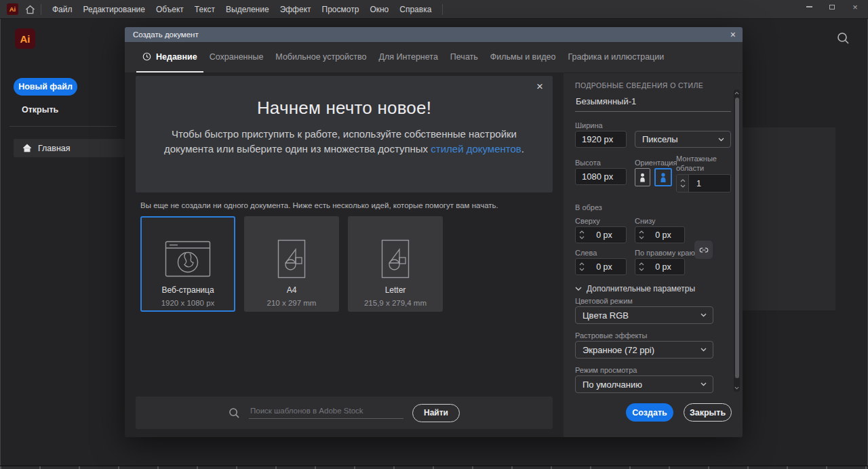  Describe the element at coordinates (408, 57) in the screenshot. I see `tab-web: Для Интернета` at that location.